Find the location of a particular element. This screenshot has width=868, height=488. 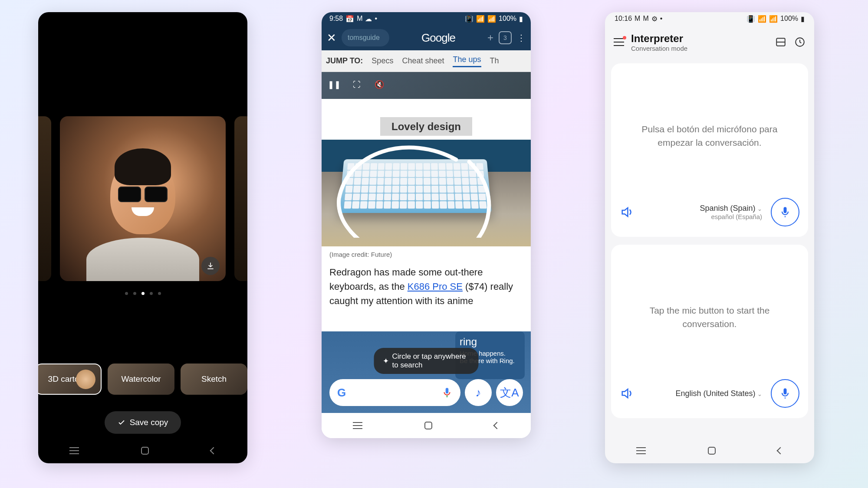

save-copy-button: Save copy is located at coordinates (143, 422).